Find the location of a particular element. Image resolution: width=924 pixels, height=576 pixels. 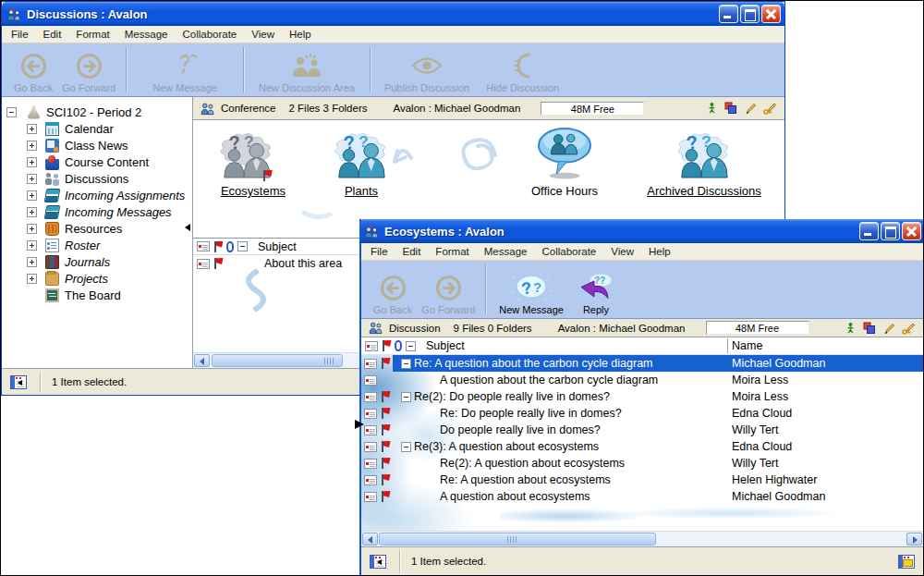

conference-item-office-hours: Office Hours is located at coordinates (565, 162).